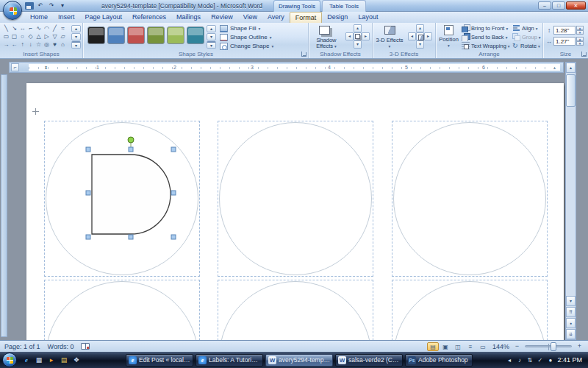 The width and height of the screenshot is (588, 368). What do you see at coordinates (262, 28) in the screenshot?
I see `shape-fill-button: Shape Fill▾` at bounding box center [262, 28].